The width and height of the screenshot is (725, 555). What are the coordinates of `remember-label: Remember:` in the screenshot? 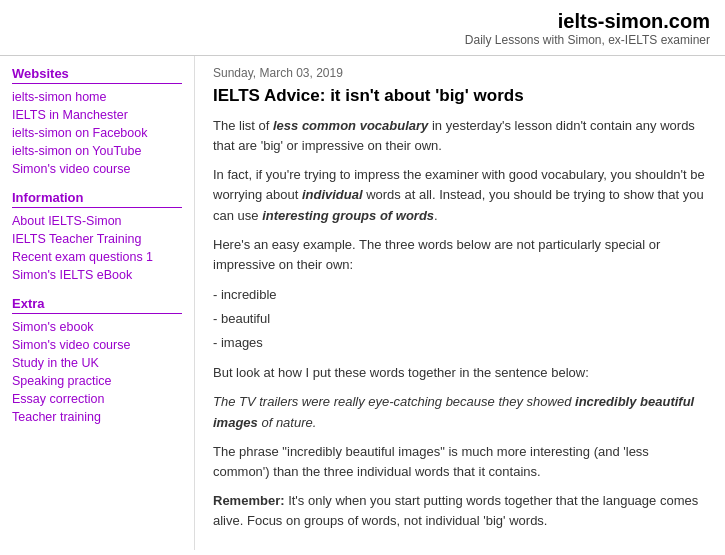 It's located at (249, 500).